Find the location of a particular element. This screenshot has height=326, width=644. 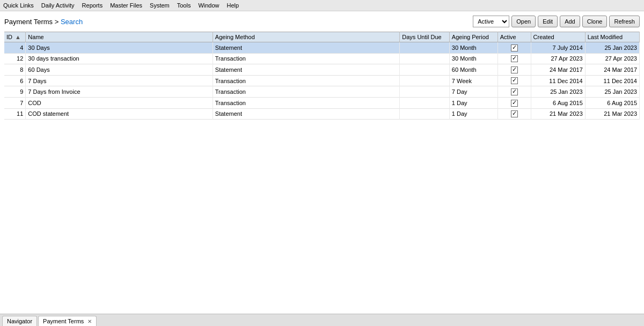

tab-navigator-label: Navigator is located at coordinates (19, 321).